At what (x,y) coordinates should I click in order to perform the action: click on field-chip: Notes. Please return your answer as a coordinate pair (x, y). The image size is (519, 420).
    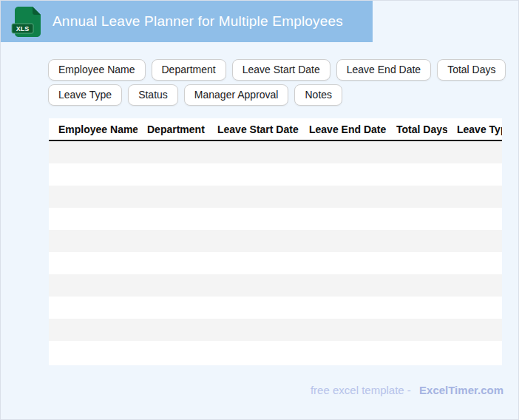
    Looking at the image, I should click on (318, 95).